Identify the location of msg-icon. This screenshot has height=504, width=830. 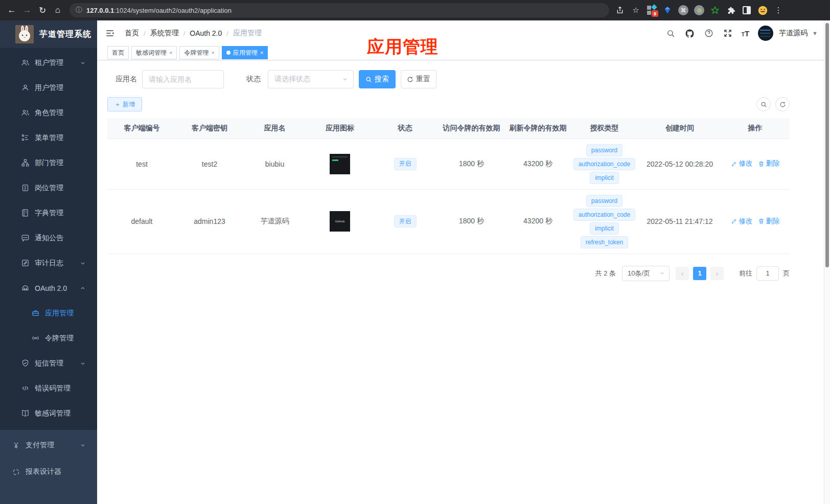
(25, 238).